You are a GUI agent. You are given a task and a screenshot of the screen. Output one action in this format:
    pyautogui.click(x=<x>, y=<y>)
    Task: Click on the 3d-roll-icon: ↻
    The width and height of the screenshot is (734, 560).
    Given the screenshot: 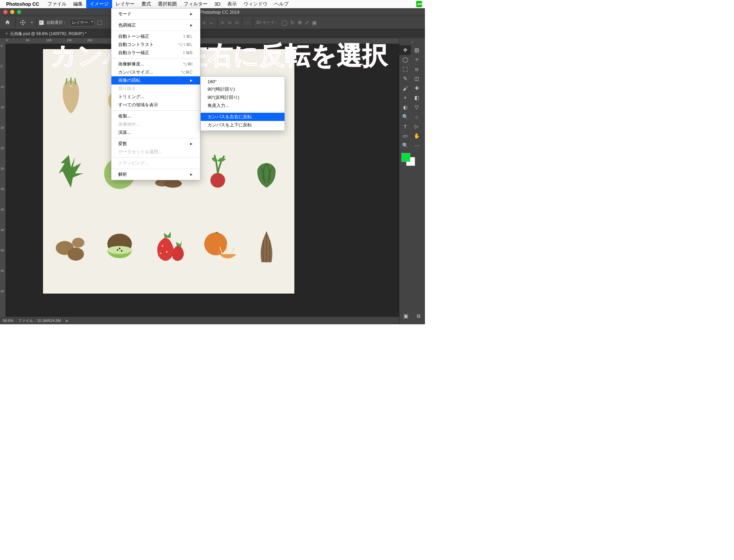 What is the action you would take?
    pyautogui.click(x=292, y=22)
    